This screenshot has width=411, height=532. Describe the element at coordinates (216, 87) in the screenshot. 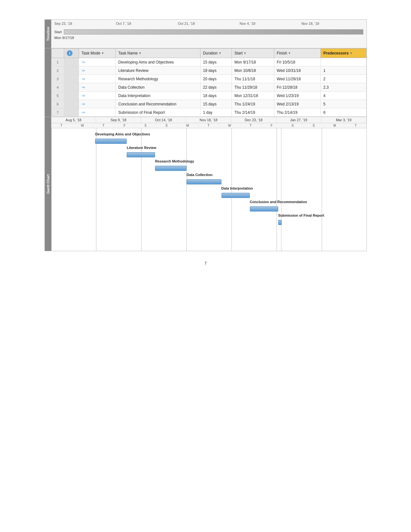

I see `row-duration: 22 days` at that location.